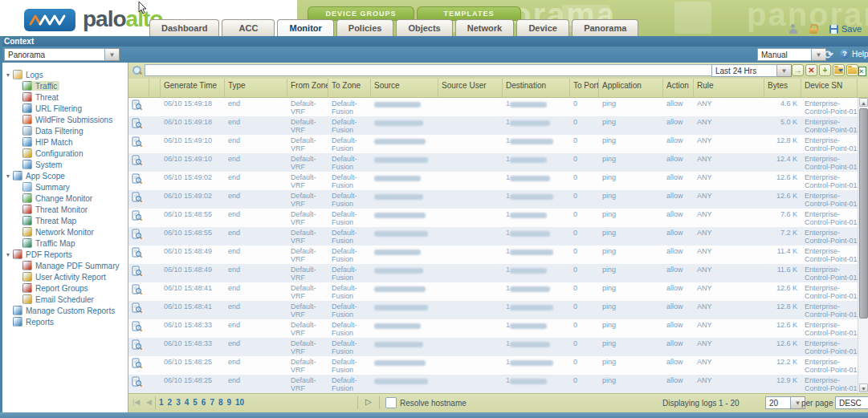 Image resolution: width=868 pixels, height=418 pixels. Describe the element at coordinates (185, 27) in the screenshot. I see `tab-dashboard: Dashboard` at that location.